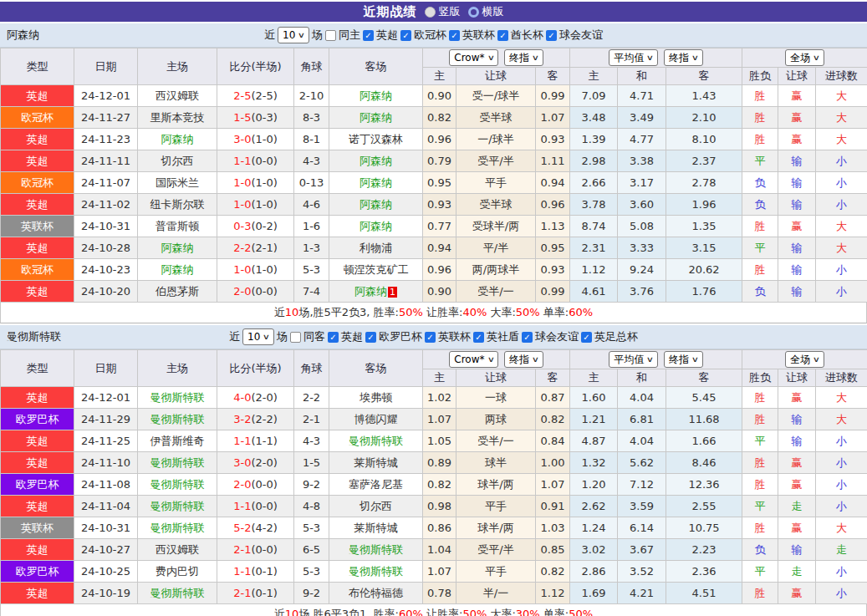 The width and height of the screenshot is (867, 616). What do you see at coordinates (440, 248) in the screenshot?
I see `handicap-home-odds: 0.94` at bounding box center [440, 248].